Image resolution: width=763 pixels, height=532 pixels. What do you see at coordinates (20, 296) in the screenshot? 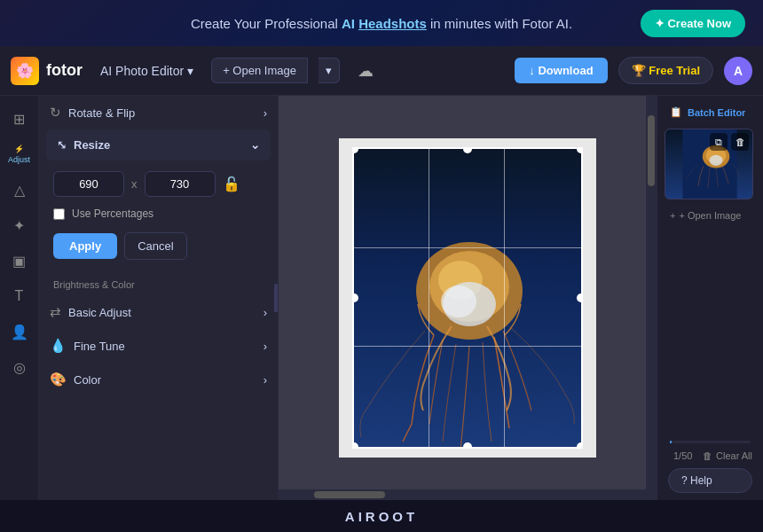
I see `icon-bar-text: T` at bounding box center [20, 296].